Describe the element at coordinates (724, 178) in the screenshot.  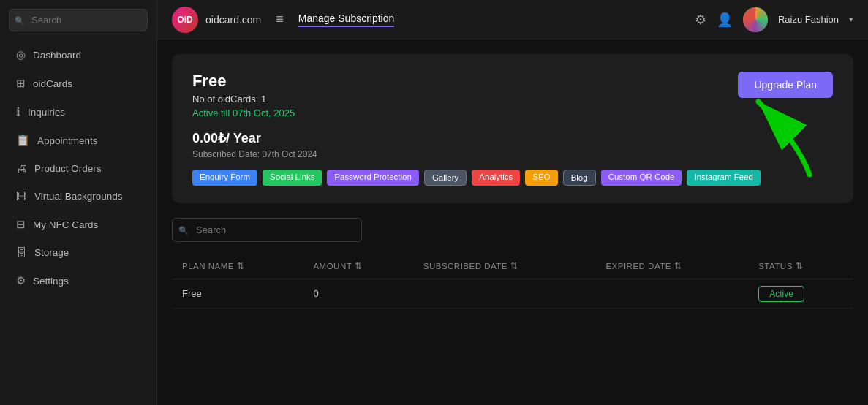
I see `tag-instagram-feed: Instagram Feed` at that location.